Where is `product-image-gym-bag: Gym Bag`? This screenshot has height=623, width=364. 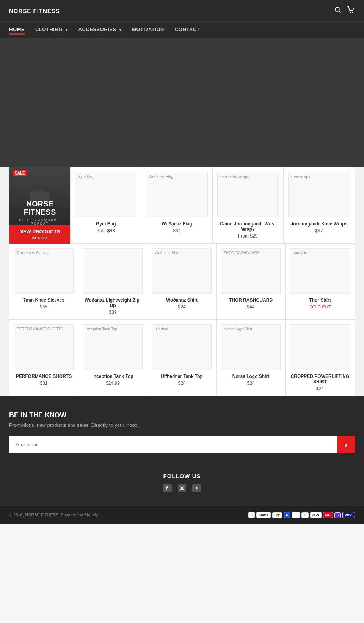 product-image-gym-bag: Gym Bag is located at coordinates (106, 195).